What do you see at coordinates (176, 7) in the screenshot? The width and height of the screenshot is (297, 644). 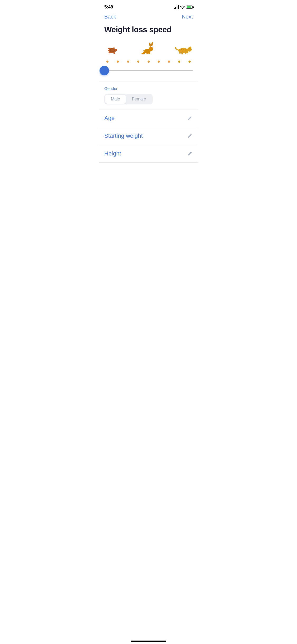 I see `signal-bars-icon` at bounding box center [176, 7].